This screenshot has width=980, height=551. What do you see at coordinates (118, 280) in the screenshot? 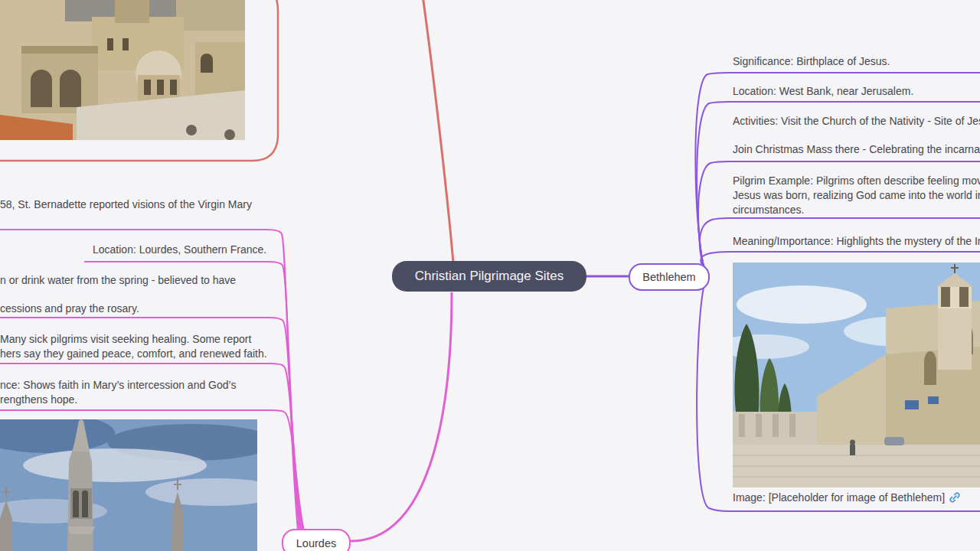
I see `lourdes-activities-line1: n or drink water from the spring - belie…` at bounding box center [118, 280].